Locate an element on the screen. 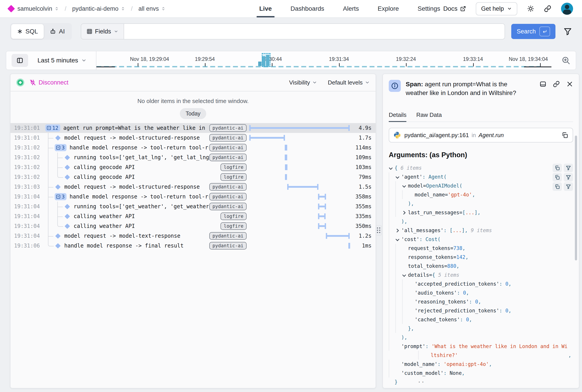 The height and width of the screenshot is (392, 582). search-button: Search is located at coordinates (533, 32).